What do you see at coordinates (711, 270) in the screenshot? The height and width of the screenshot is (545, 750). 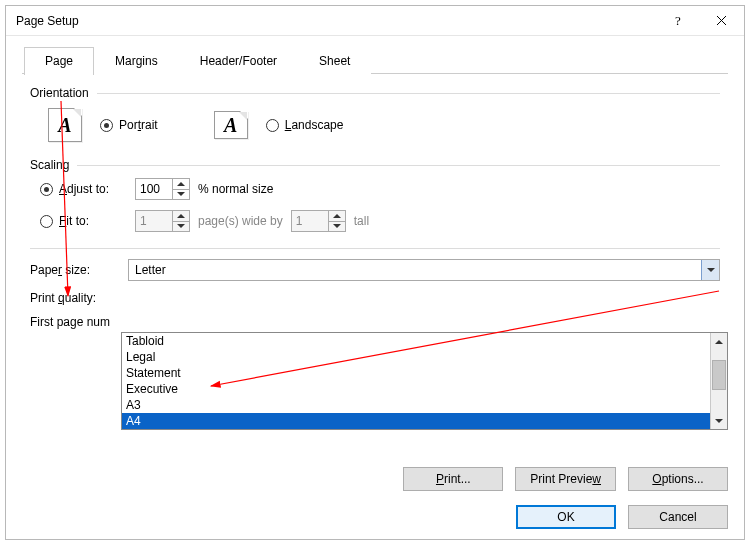 I see `chevron-down-icon` at bounding box center [711, 270].